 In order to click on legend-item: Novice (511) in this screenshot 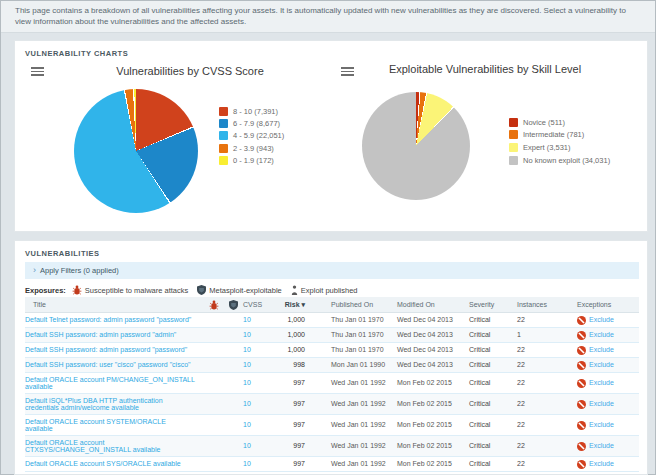, I will do `click(560, 122)`.